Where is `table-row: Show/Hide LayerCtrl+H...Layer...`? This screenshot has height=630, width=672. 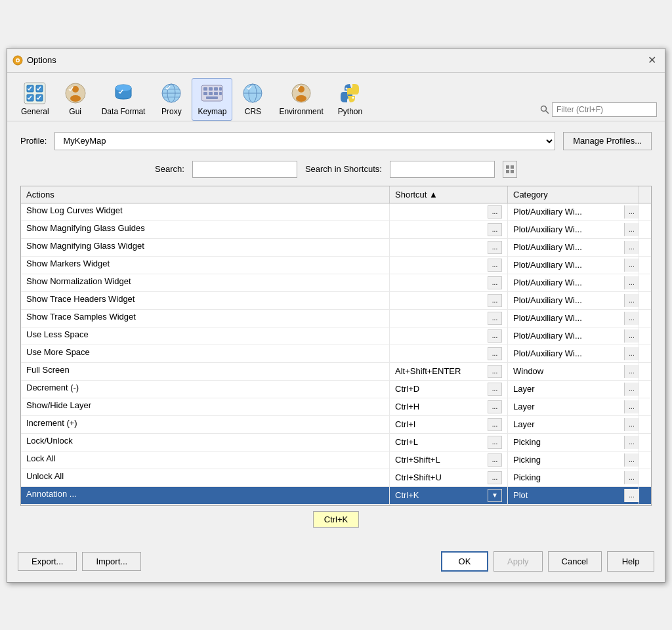 table-row: Show/Hide LayerCtrl+H...Layer... is located at coordinates (336, 407).